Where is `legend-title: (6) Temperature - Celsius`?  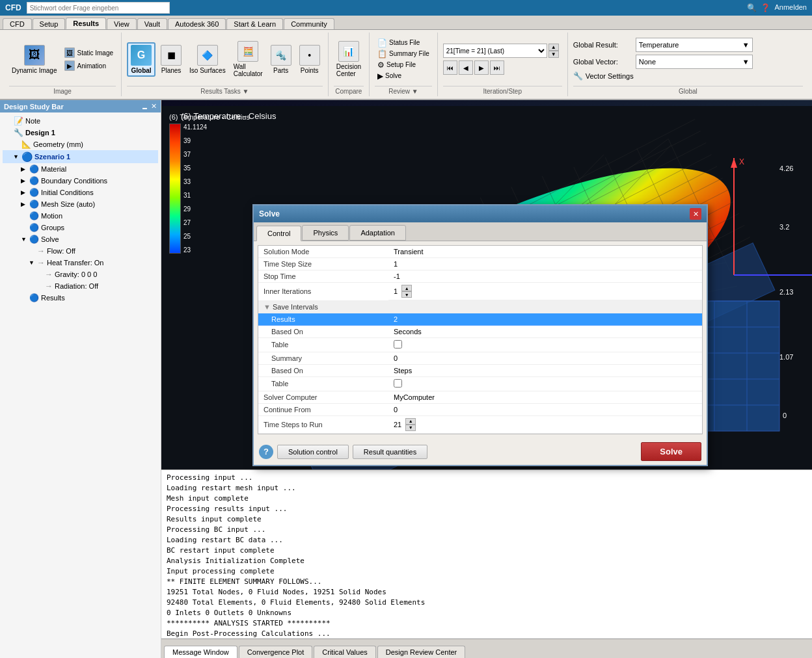
legend-title: (6) Temperature - Celsius is located at coordinates (210, 117).